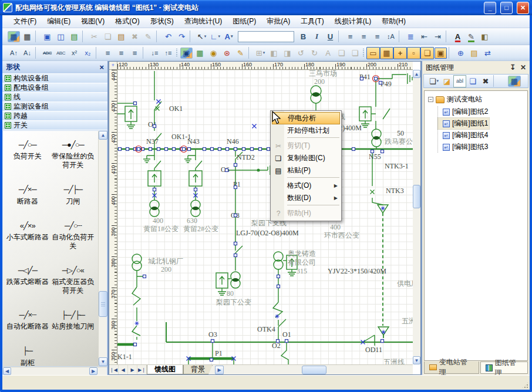  What do you see at coordinates (93, 21) in the screenshot?
I see `menu-item: 视图(V)` at bounding box center [93, 21].